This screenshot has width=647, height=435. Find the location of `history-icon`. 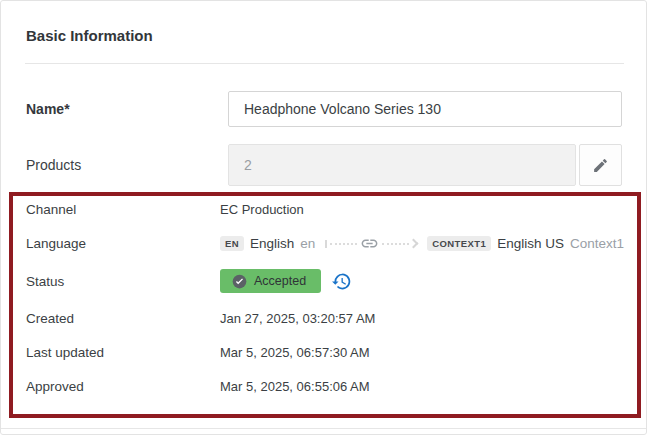

history-icon is located at coordinates (342, 282).